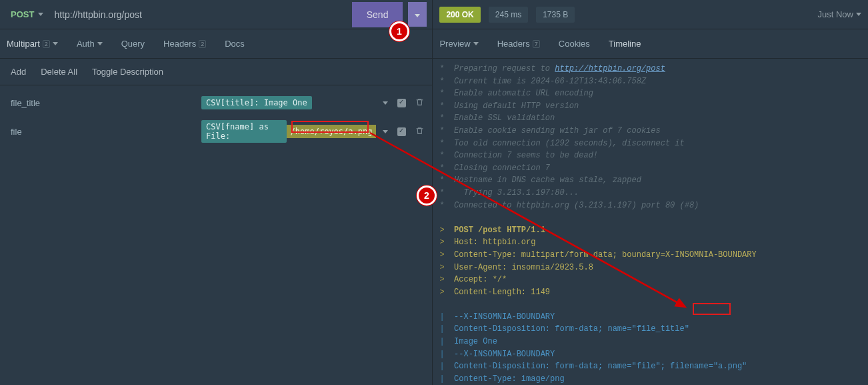  I want to click on tab-label: Multipart, so click(23, 44).